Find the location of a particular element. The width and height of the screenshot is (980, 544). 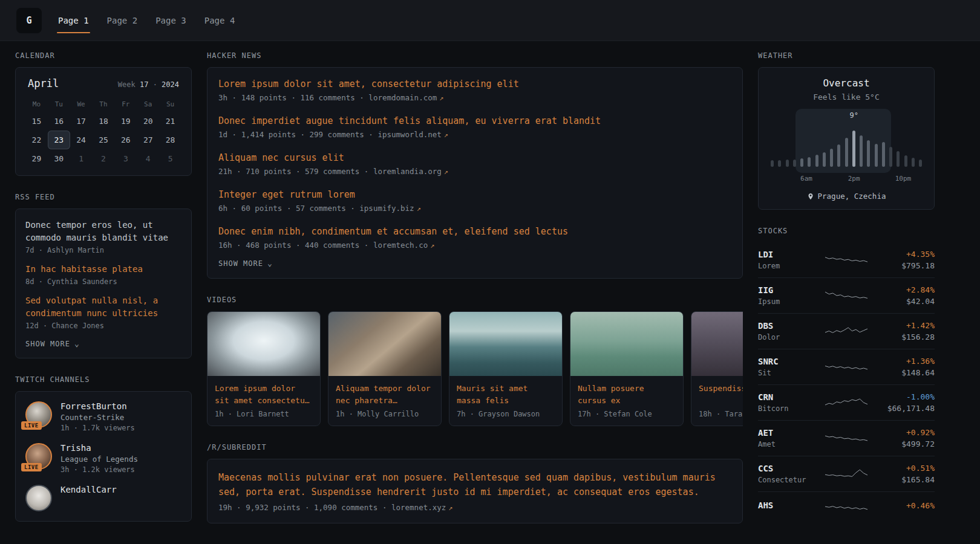

stock-change: +0.92% is located at coordinates (901, 433).